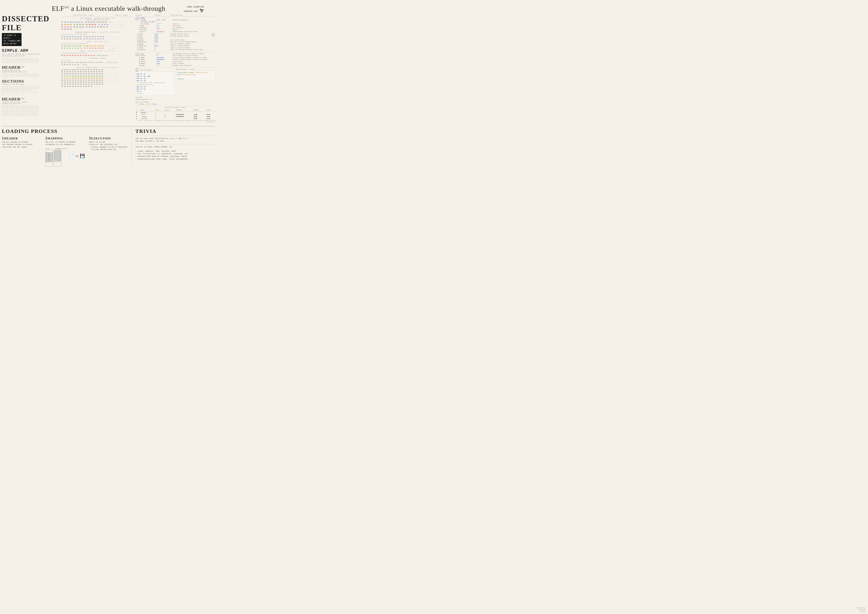 The width and height of the screenshot is (868, 614). What do you see at coordinates (202, 11) in the screenshot?
I see `author-icon: 🦅` at bounding box center [202, 11].